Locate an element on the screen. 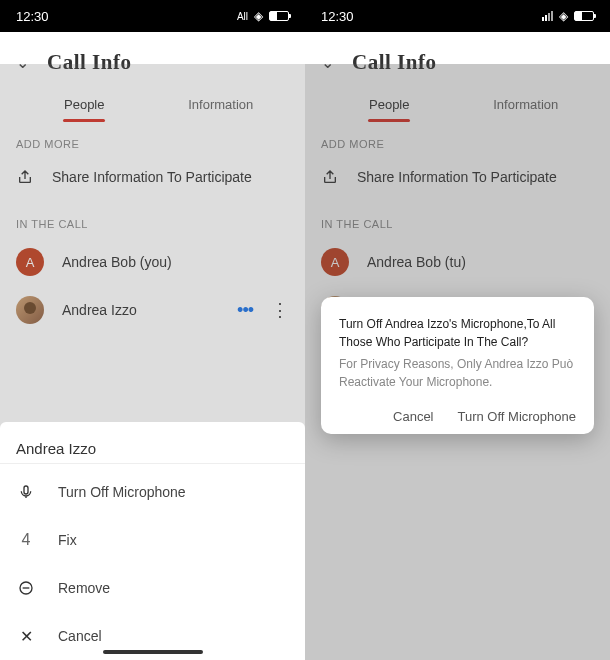 This screenshot has width=610, height=660. tab-people: People is located at coordinates (84, 104).